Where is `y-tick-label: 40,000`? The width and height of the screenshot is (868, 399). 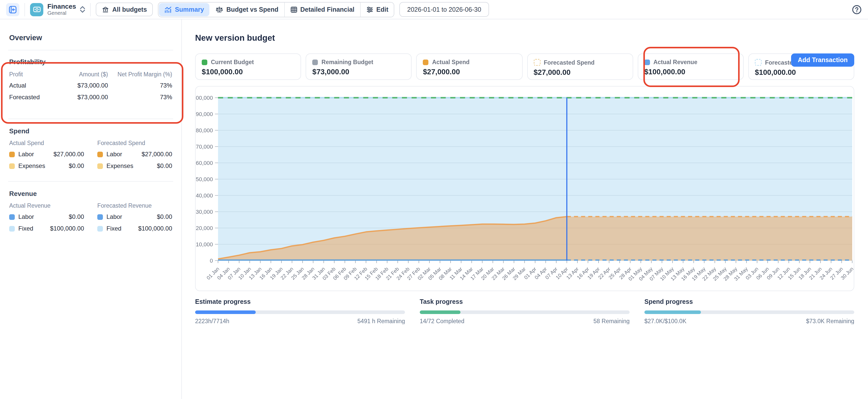
y-tick-label: 40,000 is located at coordinates (204, 195).